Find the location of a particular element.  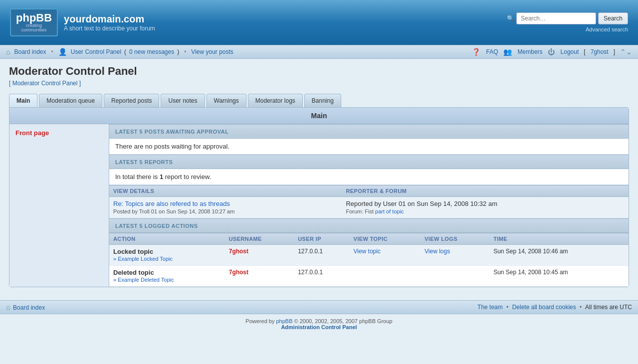

reports-summary-post: report to review. is located at coordinates (187, 177).